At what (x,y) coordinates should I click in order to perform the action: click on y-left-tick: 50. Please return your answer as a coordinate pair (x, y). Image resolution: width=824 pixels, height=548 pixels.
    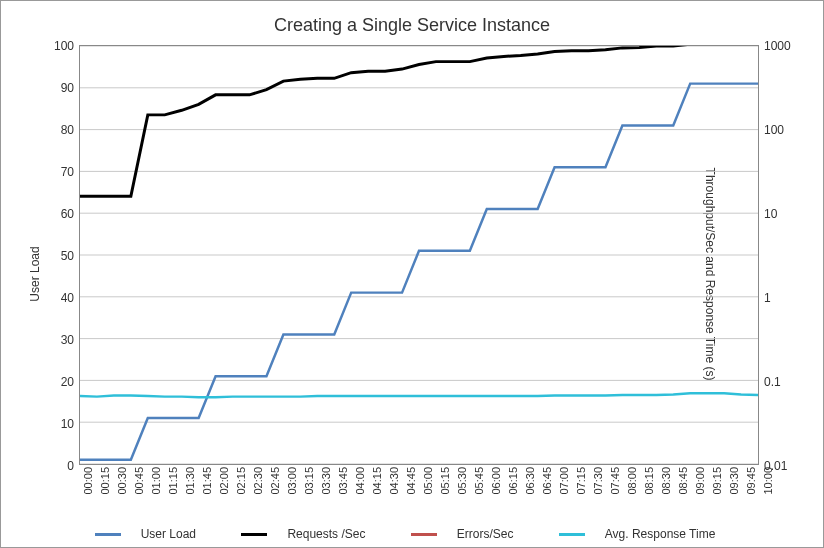
    Looking at the image, I should click on (68, 256).